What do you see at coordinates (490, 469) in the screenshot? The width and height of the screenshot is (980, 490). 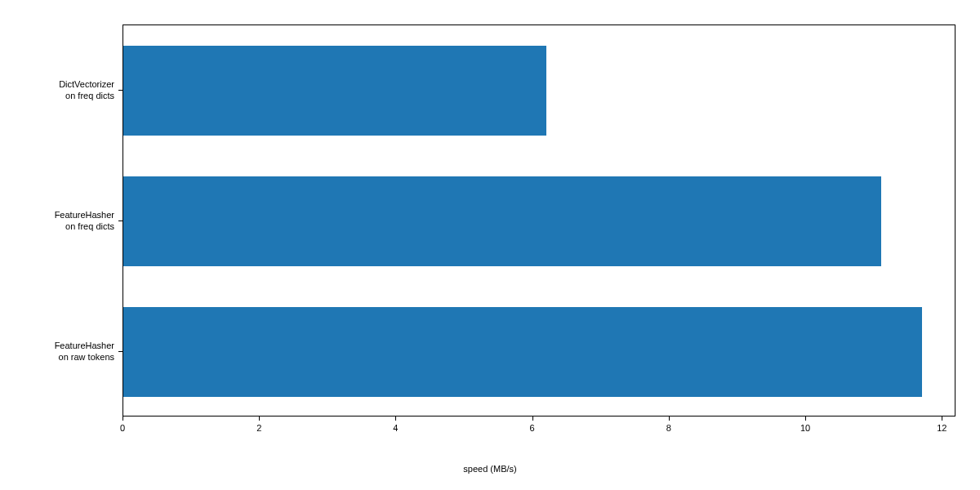 I see `x-axis-label: speed (MB/s)` at bounding box center [490, 469].